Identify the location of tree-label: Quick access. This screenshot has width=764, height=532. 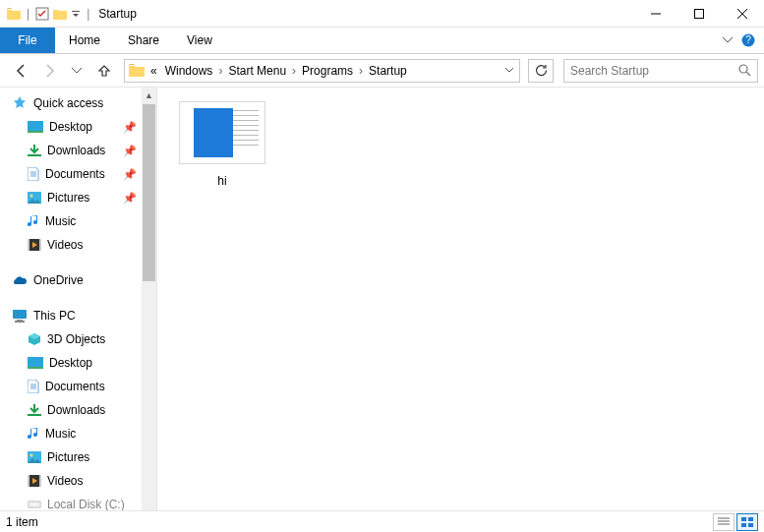
(69, 103).